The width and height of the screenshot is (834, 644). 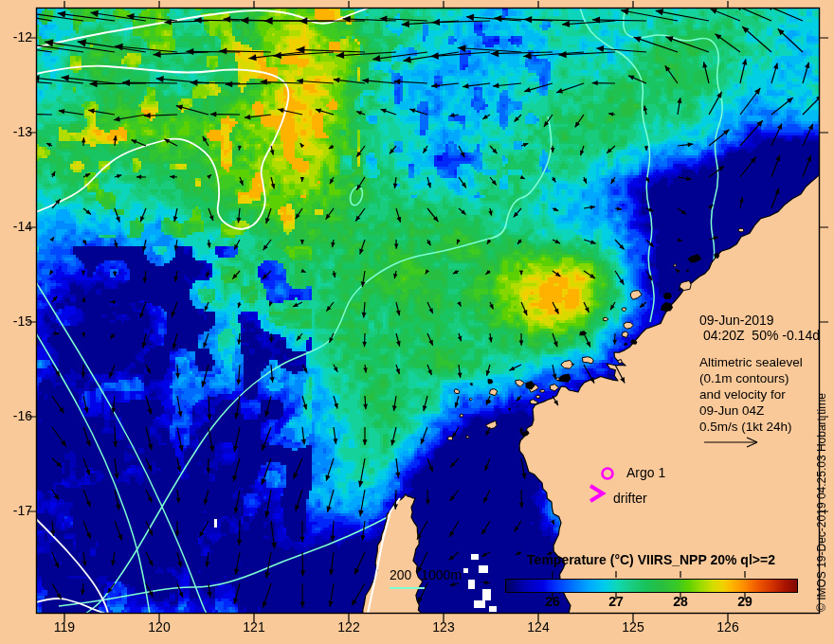 What do you see at coordinates (745, 602) in the screenshot?
I see `colorbar-tick-label: 29` at bounding box center [745, 602].